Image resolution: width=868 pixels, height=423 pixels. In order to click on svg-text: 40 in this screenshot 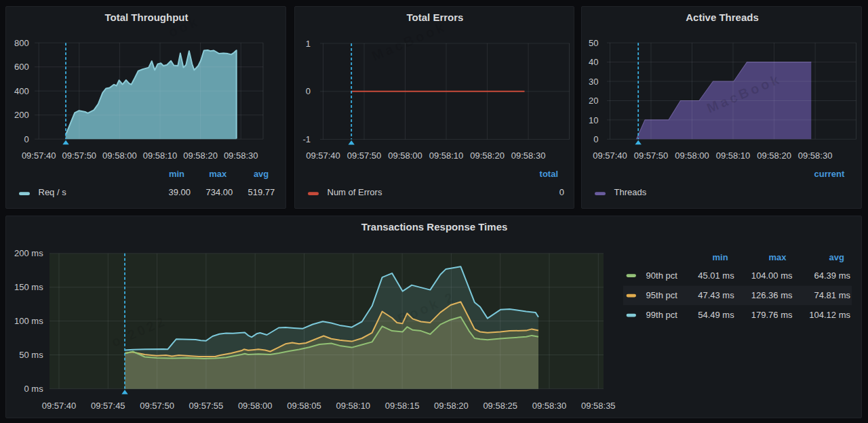, I will do `click(593, 62)`.